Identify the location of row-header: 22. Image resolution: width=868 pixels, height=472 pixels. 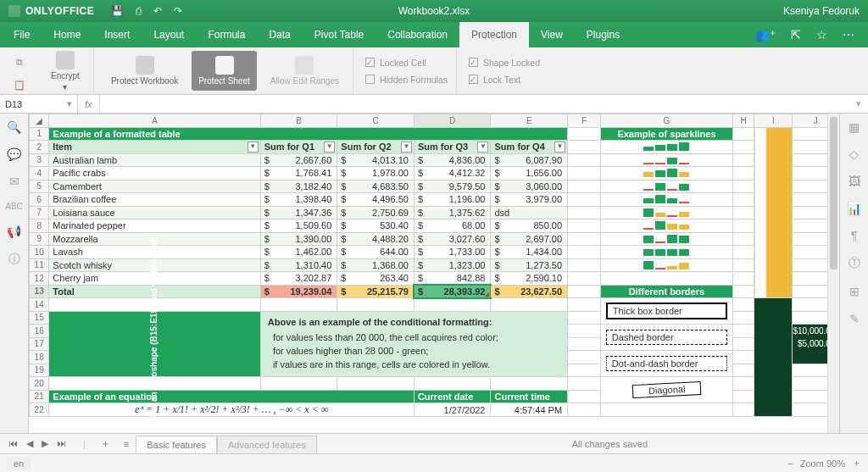
(39, 410).